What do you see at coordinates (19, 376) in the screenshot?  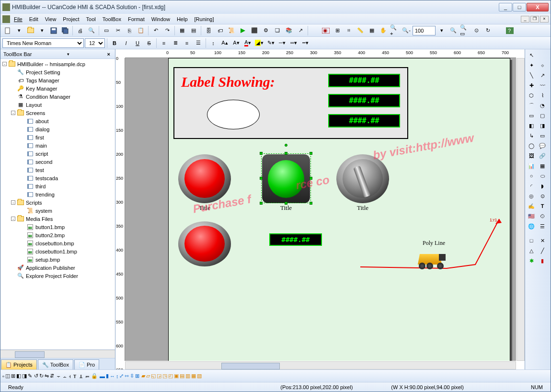 I see `align-tool-4: ◧` at bounding box center [19, 376].